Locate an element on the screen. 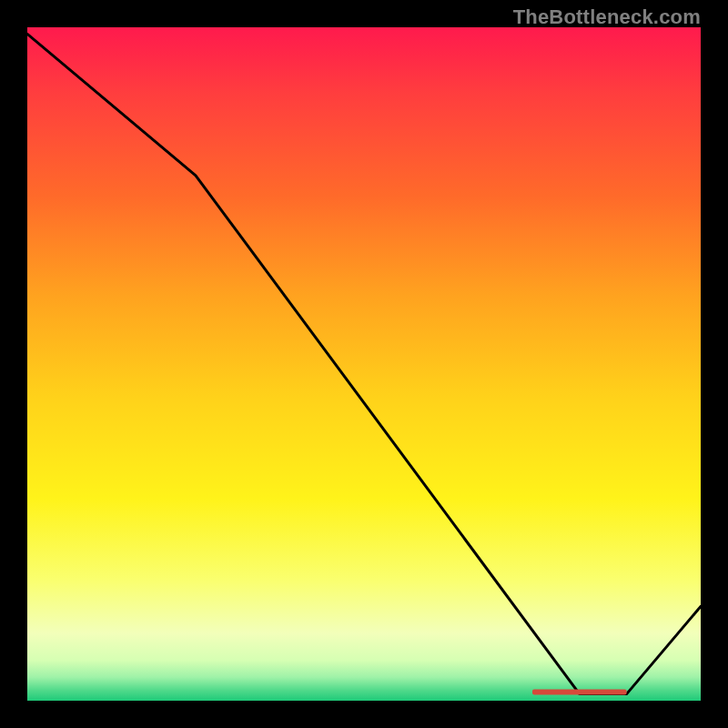 This screenshot has width=728, height=728. optimal-marker is located at coordinates (580, 692).